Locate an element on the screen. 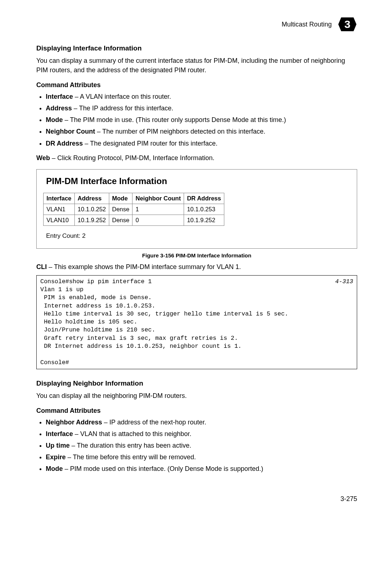 The width and height of the screenshot is (392, 570). col-dr-address: DR Address is located at coordinates (204, 198).